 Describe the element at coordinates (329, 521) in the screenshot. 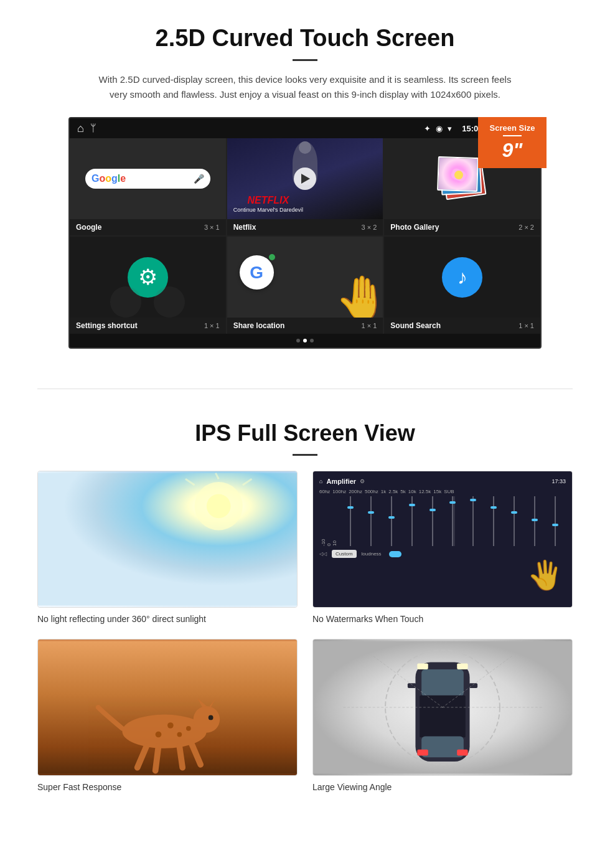

I see `eq-db-labels: 100-10` at that location.